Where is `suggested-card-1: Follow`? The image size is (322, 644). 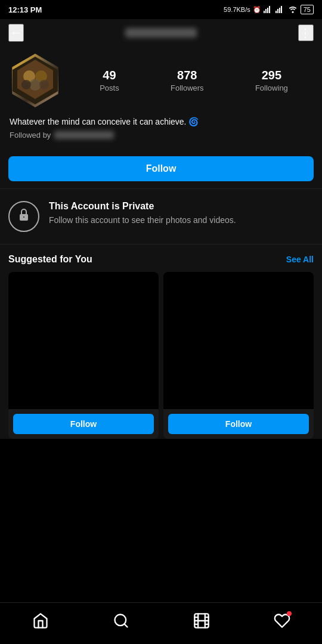 suggested-card-1: Follow is located at coordinates (83, 355).